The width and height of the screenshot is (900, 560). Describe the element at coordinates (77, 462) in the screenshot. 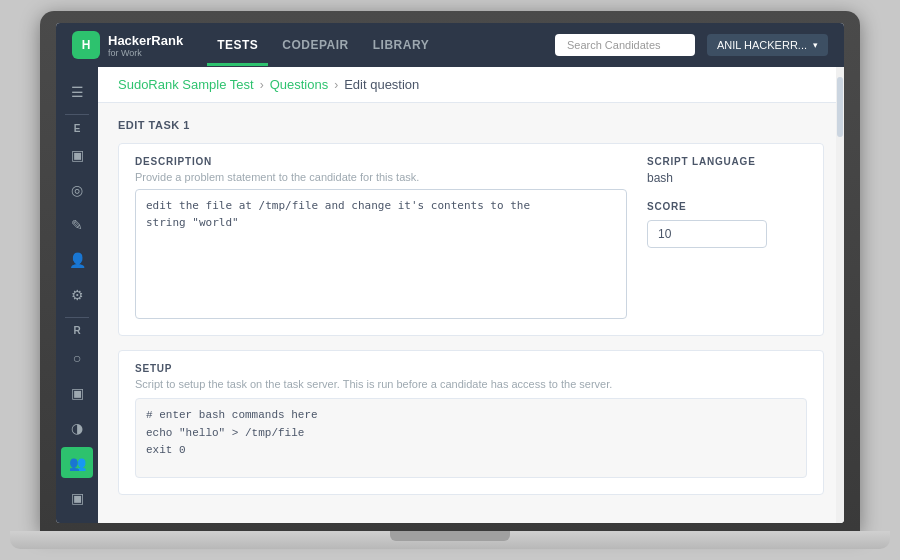

I see `sidebar-users-icon: 👥` at that location.